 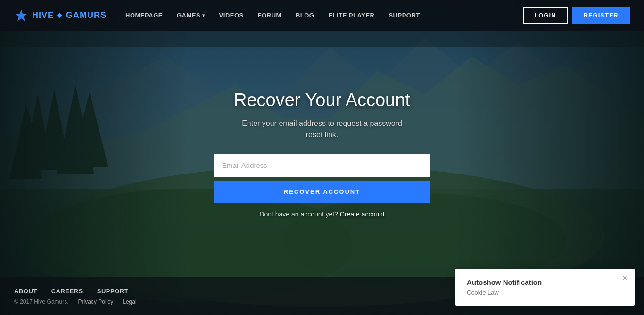 I want to click on cookie-title: Autoshow Notification, so click(x=545, y=282).